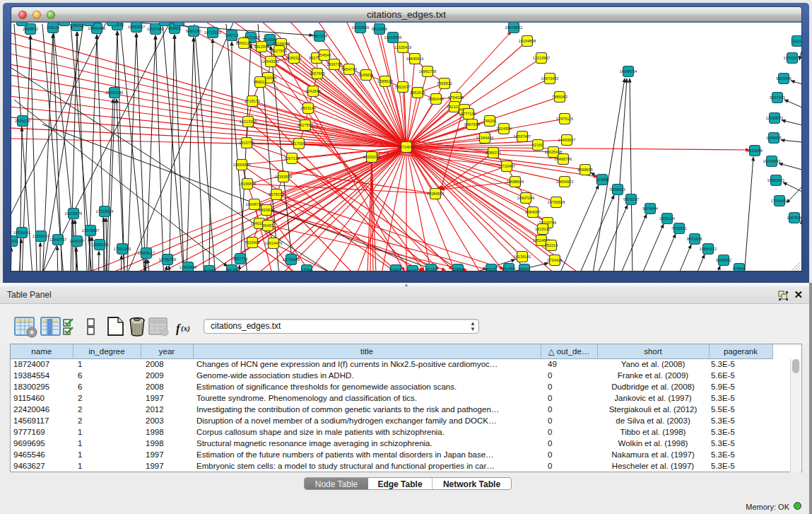 The width and height of the screenshot is (812, 514). I want to click on svg-text: 9474444, so click(650, 209).